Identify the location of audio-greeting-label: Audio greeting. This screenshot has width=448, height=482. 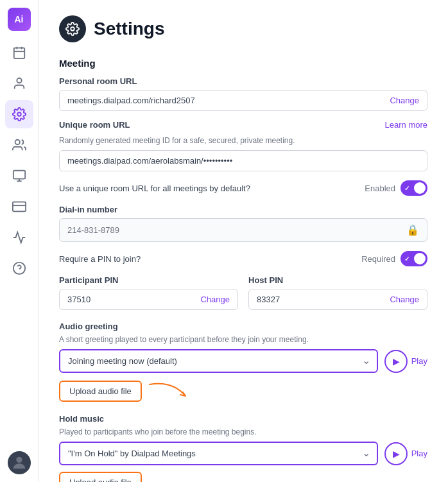
(243, 326).